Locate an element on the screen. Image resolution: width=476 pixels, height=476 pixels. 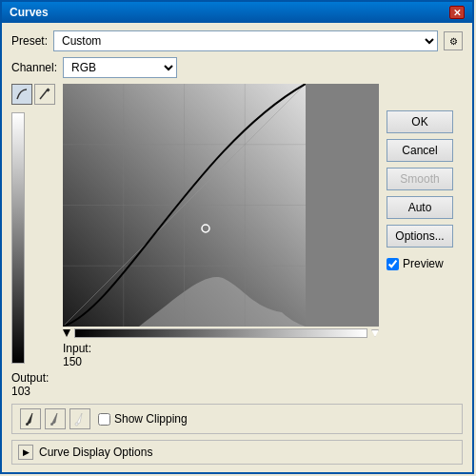
input-label-area: Input: 150 is located at coordinates (221, 353).